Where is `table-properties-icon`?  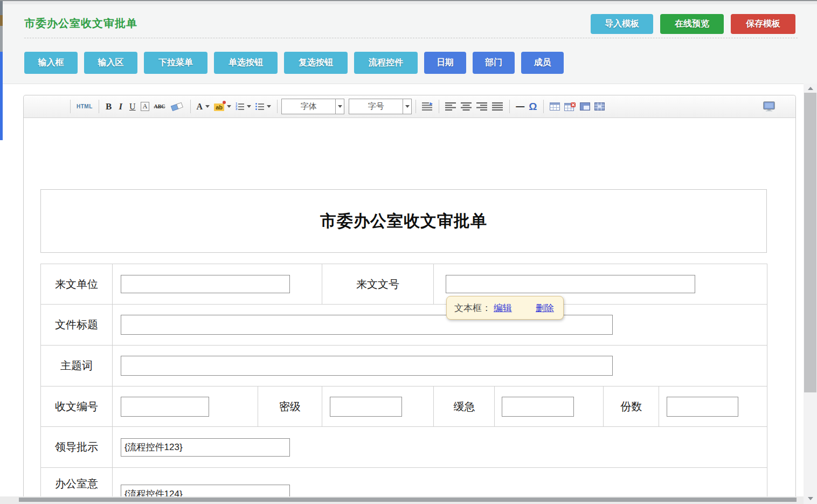 table-properties-icon is located at coordinates (585, 107).